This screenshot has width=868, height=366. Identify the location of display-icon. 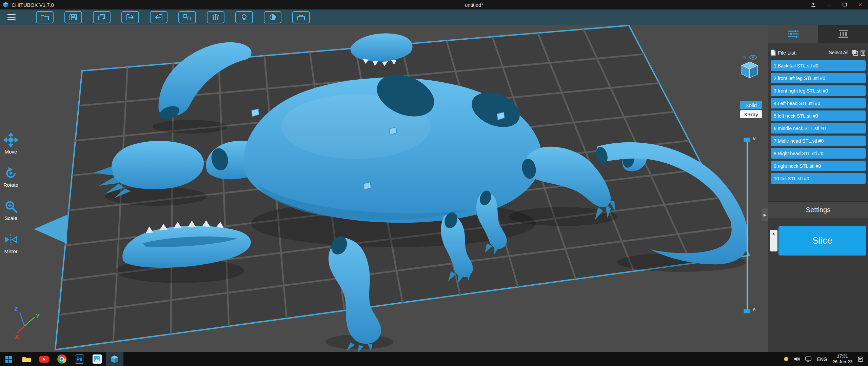
(808, 359).